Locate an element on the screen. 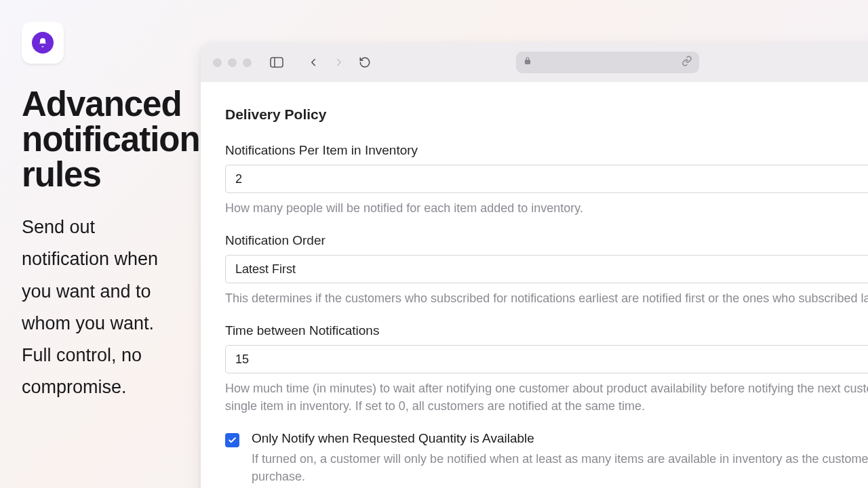  hero-title: Advanced notification rules is located at coordinates (103, 140).